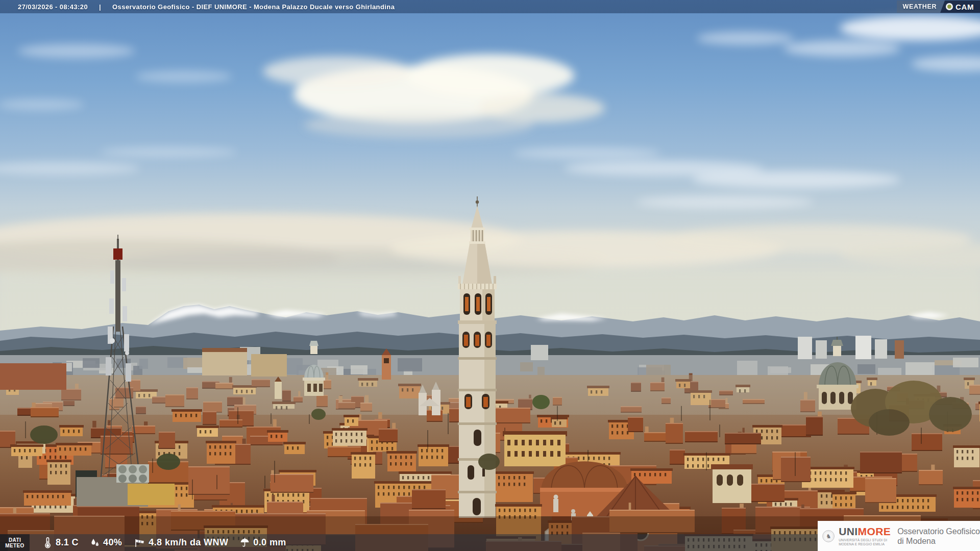 This screenshot has width=980, height=551. I want to click on unimore-more: MORE, so click(875, 532).